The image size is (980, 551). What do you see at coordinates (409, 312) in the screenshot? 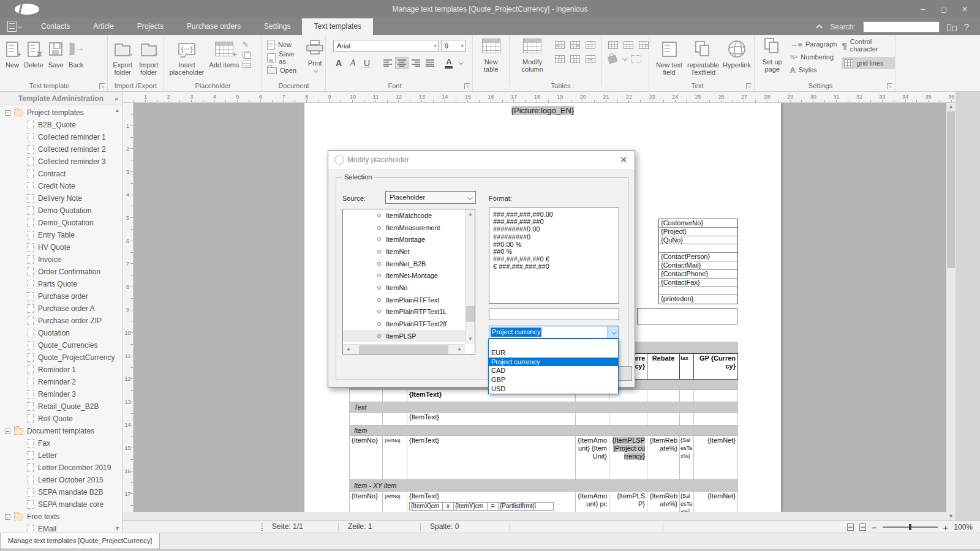
I see `placeholder-list-item: ItemPlainRTFText1L` at bounding box center [409, 312].